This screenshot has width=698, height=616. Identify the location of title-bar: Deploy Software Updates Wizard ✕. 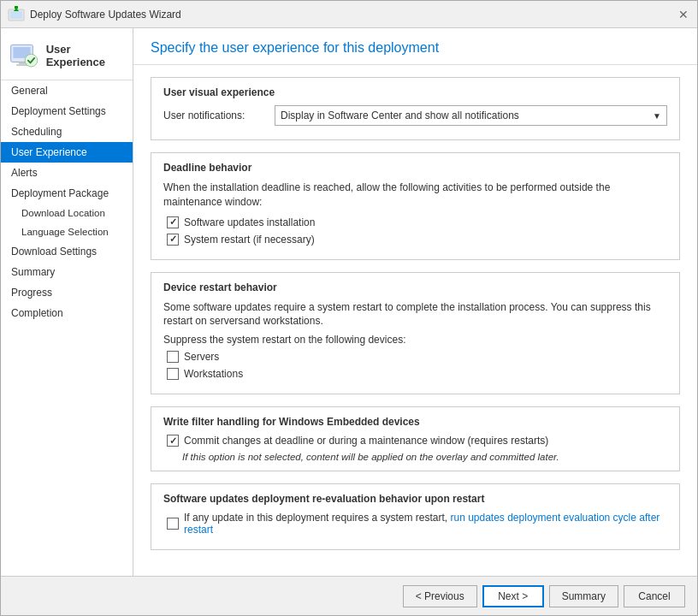
(349, 15).